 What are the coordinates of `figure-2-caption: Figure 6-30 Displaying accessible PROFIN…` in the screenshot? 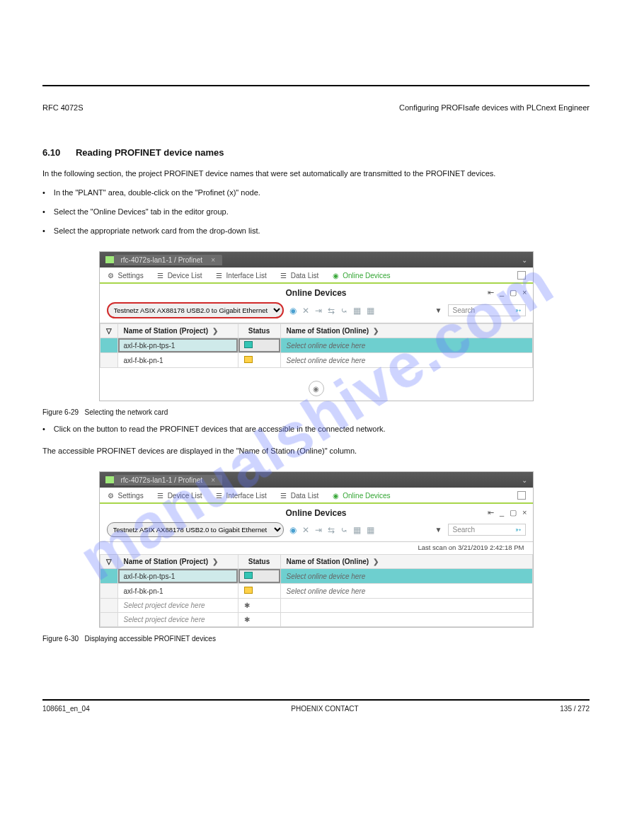 It's located at (316, 638).